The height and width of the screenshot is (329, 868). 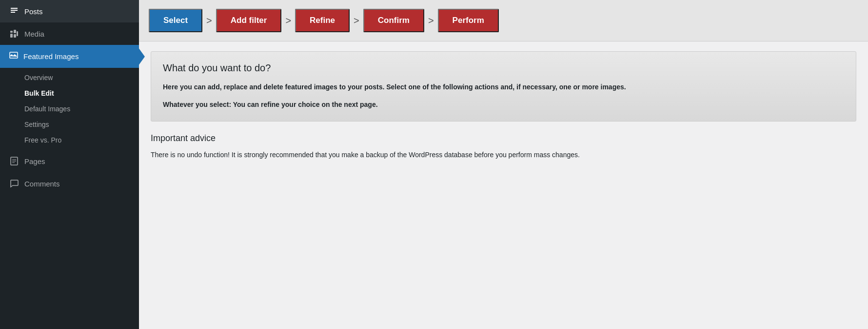 I want to click on submenu-item-overview: Overview, so click(x=69, y=78).